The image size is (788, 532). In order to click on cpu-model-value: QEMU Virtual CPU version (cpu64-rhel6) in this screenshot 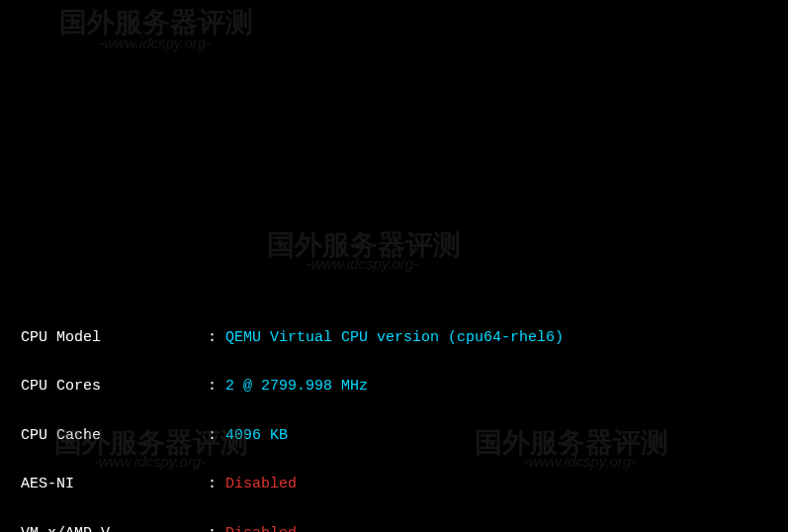, I will do `click(394, 338)`.